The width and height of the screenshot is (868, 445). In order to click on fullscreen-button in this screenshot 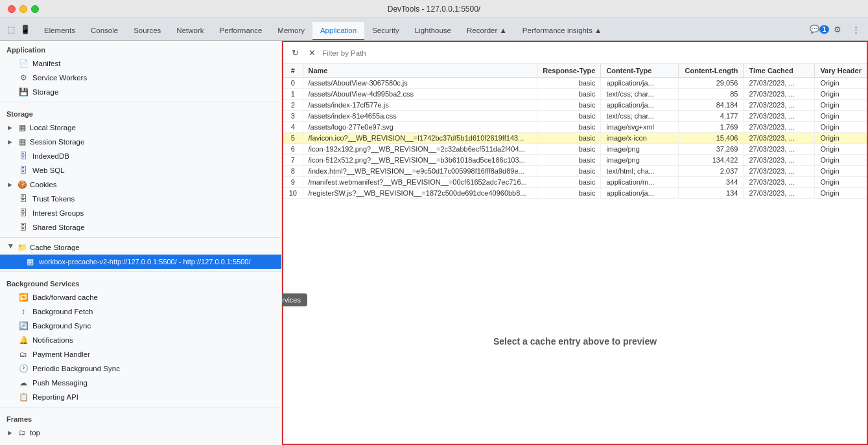, I will do `click(35, 9)`.